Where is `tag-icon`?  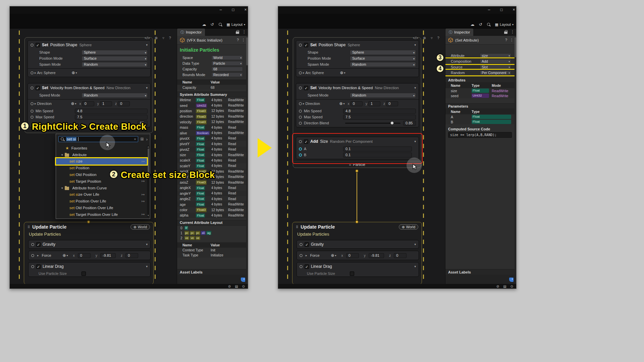 tag-icon is located at coordinates (243, 280).